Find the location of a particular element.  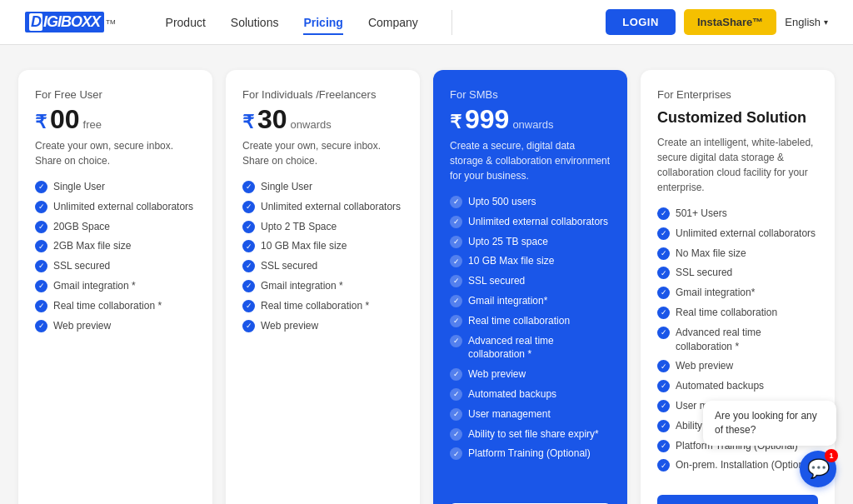

plan-individual-suffix: onwards is located at coordinates (312, 125).